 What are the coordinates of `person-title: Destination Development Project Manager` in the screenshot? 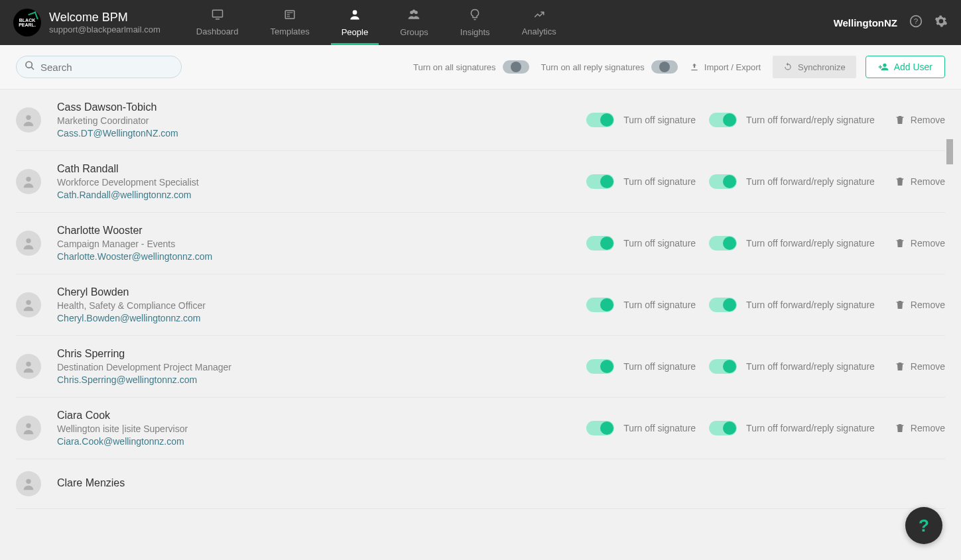 It's located at (322, 367).